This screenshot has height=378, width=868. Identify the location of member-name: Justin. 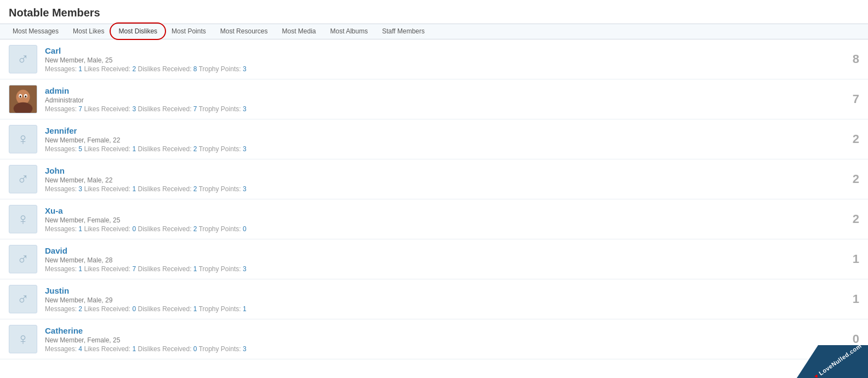
(441, 290).